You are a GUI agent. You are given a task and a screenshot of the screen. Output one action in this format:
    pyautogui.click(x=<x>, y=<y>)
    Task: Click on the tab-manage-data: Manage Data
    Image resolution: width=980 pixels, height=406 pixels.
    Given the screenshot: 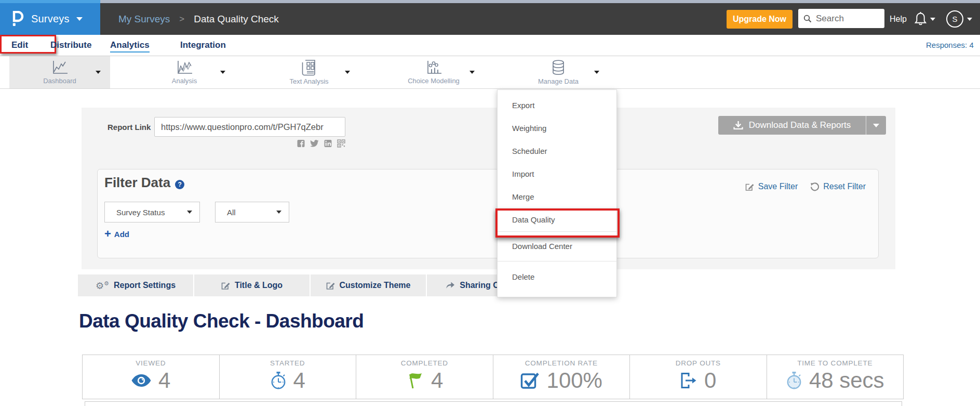 What is the action you would take?
    pyautogui.click(x=558, y=72)
    